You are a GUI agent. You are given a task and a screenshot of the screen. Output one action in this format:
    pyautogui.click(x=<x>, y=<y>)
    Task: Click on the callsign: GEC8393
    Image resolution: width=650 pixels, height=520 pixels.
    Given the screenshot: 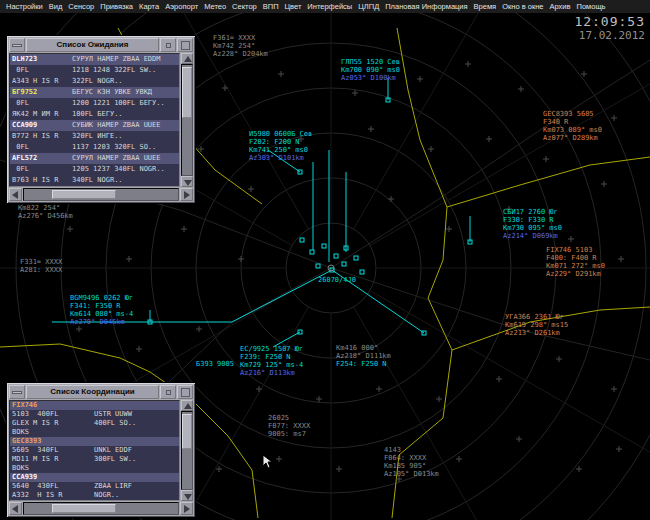 What is the action you would take?
    pyautogui.click(x=52, y=442)
    